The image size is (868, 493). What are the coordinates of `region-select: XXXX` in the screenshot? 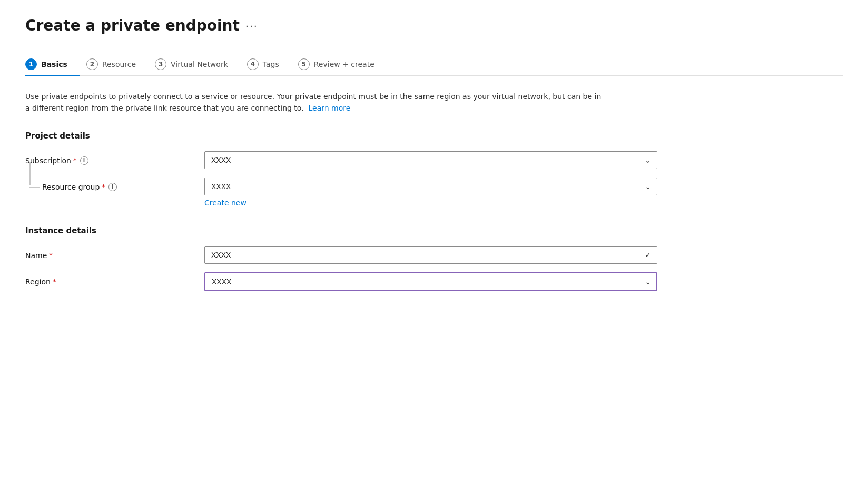 It's located at (431, 282).